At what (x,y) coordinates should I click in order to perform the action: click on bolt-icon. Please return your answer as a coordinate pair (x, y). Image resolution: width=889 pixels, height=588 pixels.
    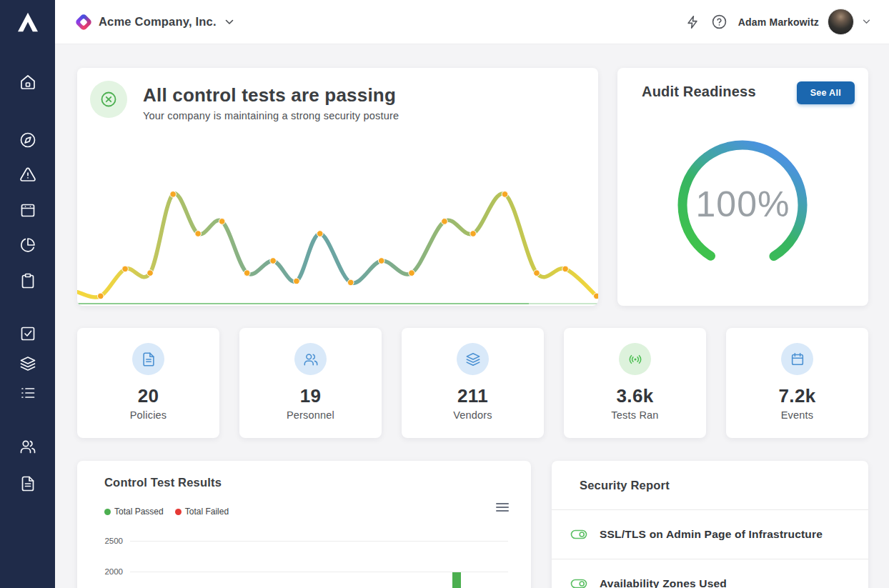
    Looking at the image, I should click on (692, 22).